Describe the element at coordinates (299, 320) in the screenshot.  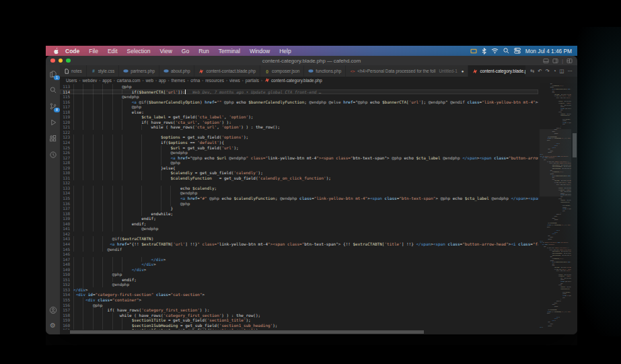
I see `code-line: 159 $section1Title = get_sub_field('sect…` at that location.